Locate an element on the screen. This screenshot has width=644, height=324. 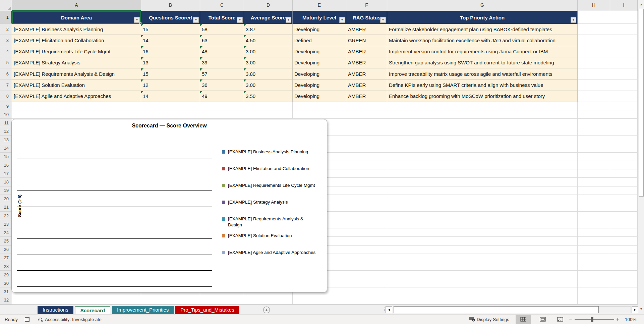
sheet-tab-instructions: Instructions is located at coordinates (56, 310).